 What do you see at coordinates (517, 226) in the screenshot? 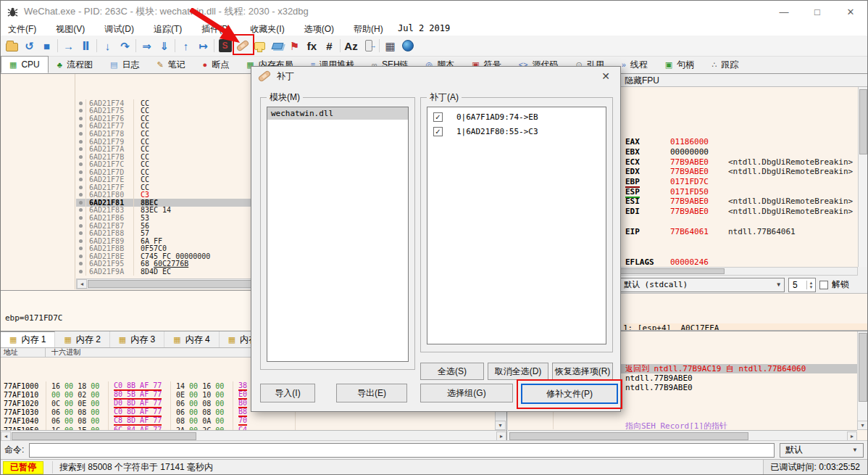
I see `patches-list: ✓ 0|6A7F1AD9:74->EB ✓ 1|6AD21F80:55->C3` at bounding box center [517, 226].